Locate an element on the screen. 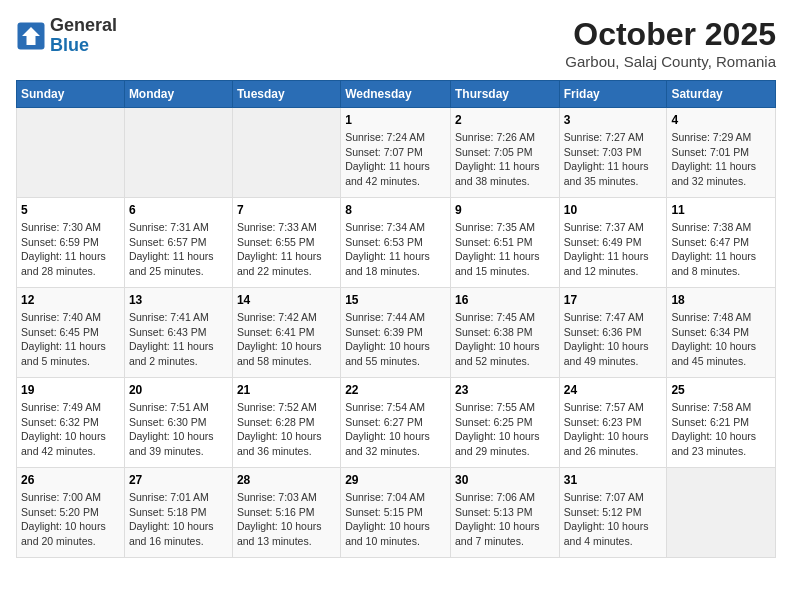 The height and width of the screenshot is (612, 792). day-info: Sunrise: 7:51 AM Sunset: 6:30 PM Dayligh… is located at coordinates (178, 430).